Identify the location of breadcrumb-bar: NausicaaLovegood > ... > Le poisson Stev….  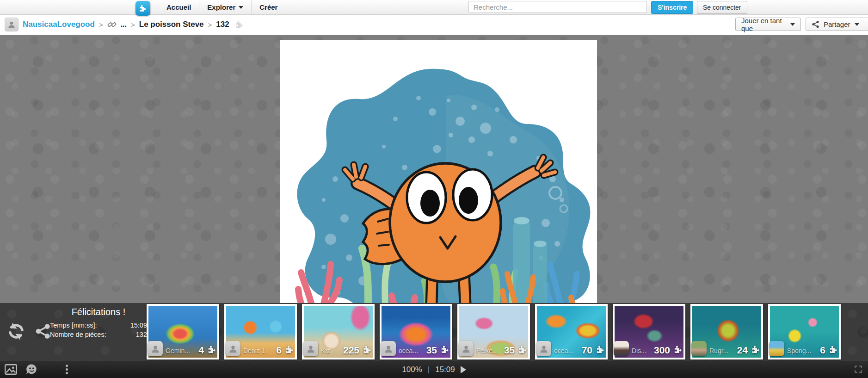
(434, 25).